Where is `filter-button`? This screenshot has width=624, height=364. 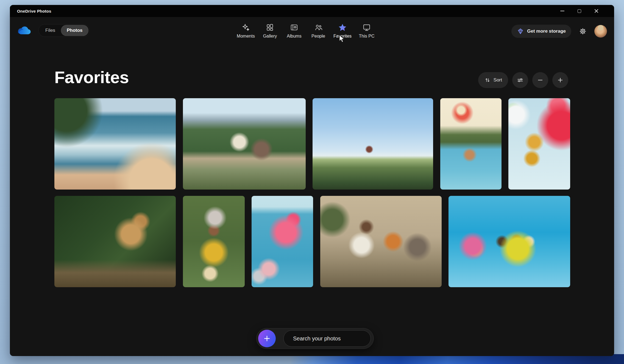
filter-button is located at coordinates (520, 80).